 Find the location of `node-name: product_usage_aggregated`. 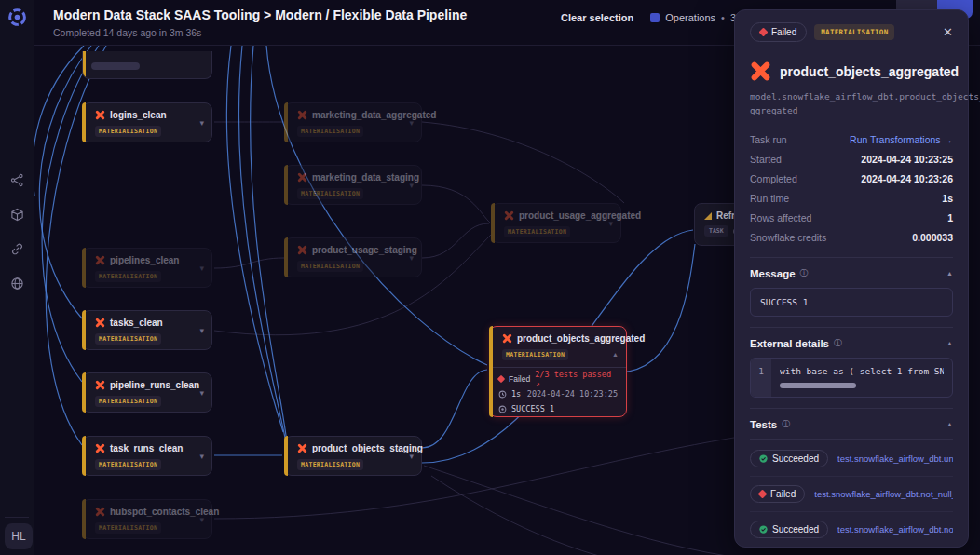

node-name: product_usage_aggregated is located at coordinates (579, 216).